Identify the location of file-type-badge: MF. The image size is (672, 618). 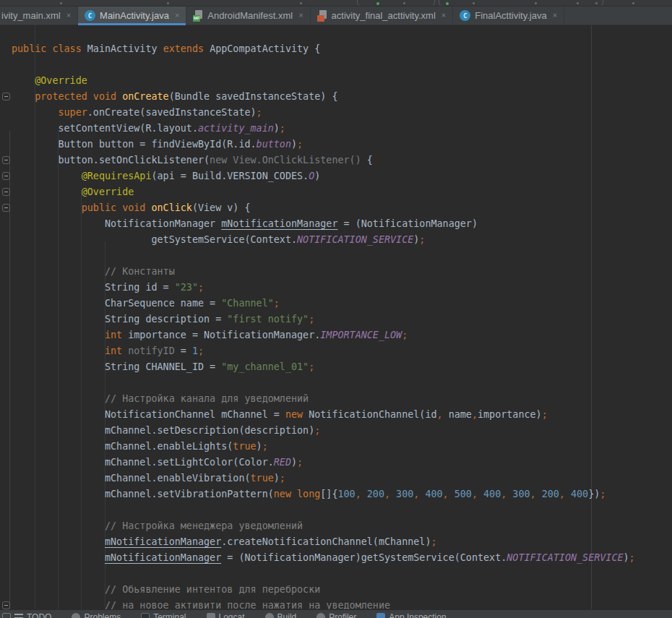
(197, 19).